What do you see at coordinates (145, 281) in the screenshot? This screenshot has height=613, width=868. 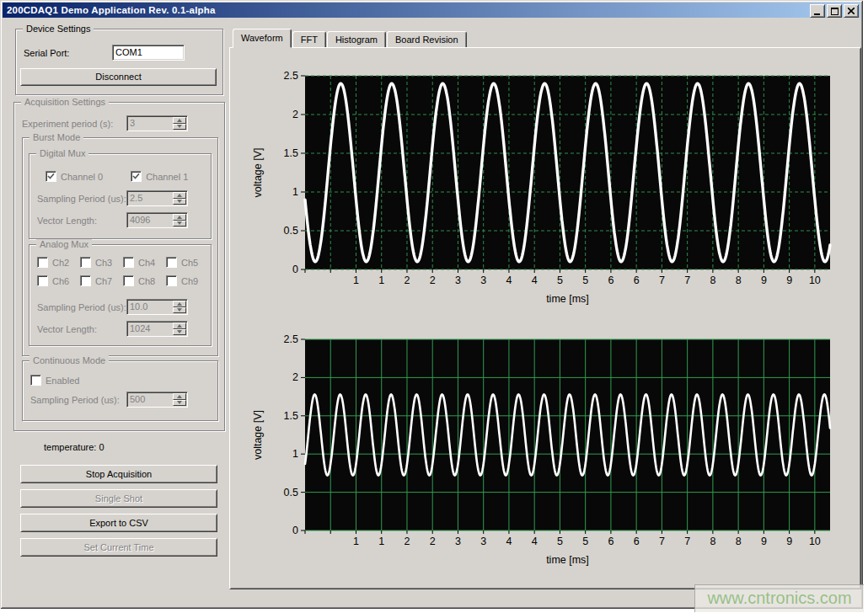 I see `checkbox-ch8: Ch8` at bounding box center [145, 281].